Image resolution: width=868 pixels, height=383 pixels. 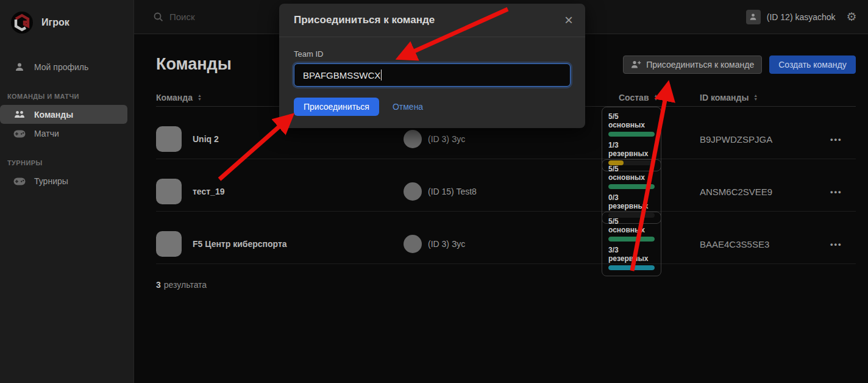 What do you see at coordinates (812, 65) in the screenshot?
I see `create-team-button: Создать команду` at bounding box center [812, 65].